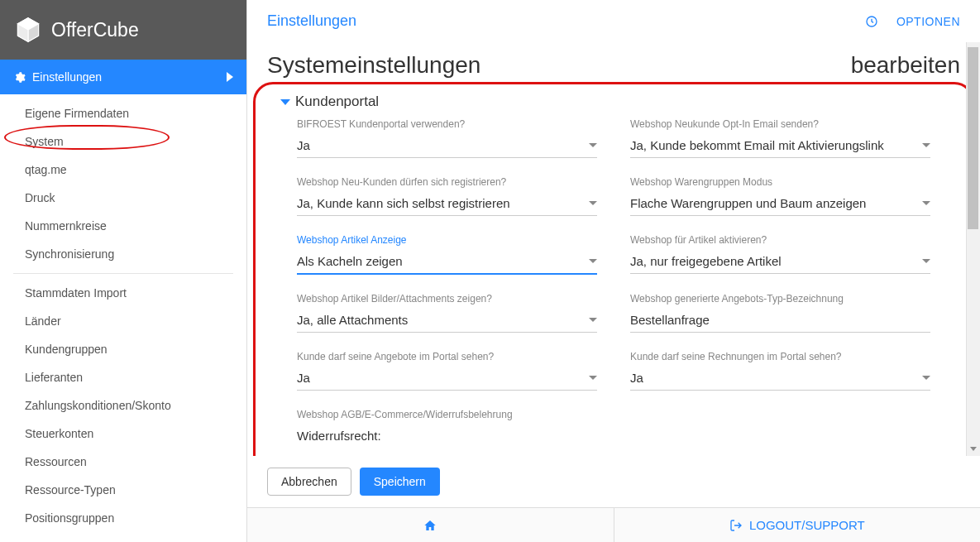 The image size is (980, 542). What do you see at coordinates (447, 379) in the screenshot?
I see `field-angebote-portal-select: Ja` at bounding box center [447, 379].